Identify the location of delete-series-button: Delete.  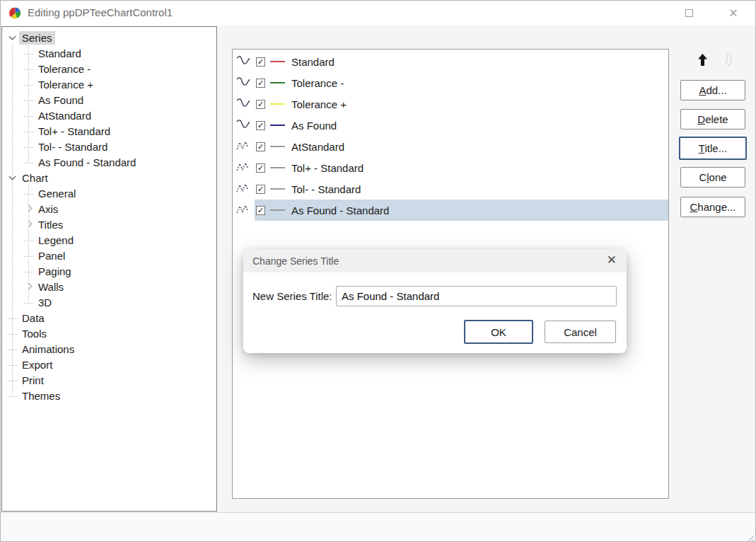
(713, 119).